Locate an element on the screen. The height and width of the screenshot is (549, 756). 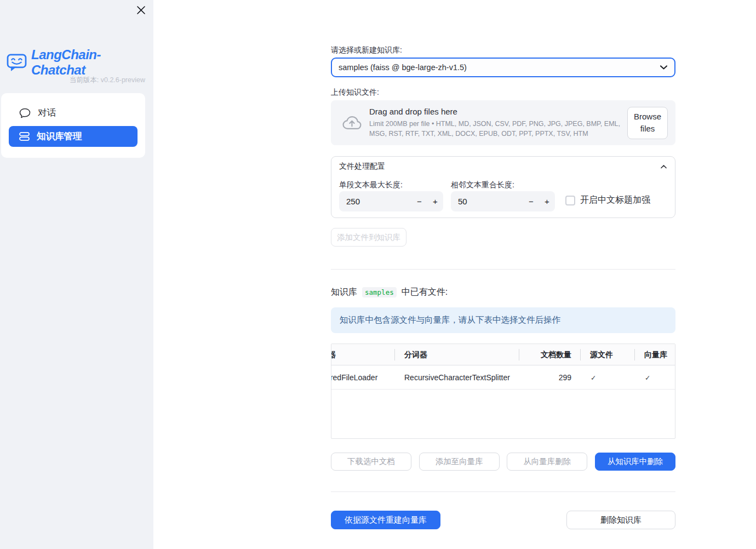
kb-stack-icon is located at coordinates (24, 136).